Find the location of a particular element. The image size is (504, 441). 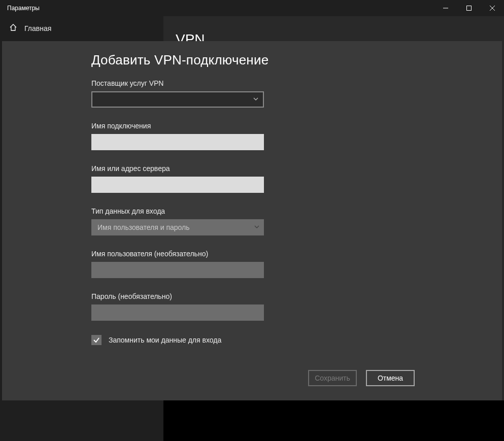

signin-type-label: Тип данных для входа is located at coordinates (296, 211).